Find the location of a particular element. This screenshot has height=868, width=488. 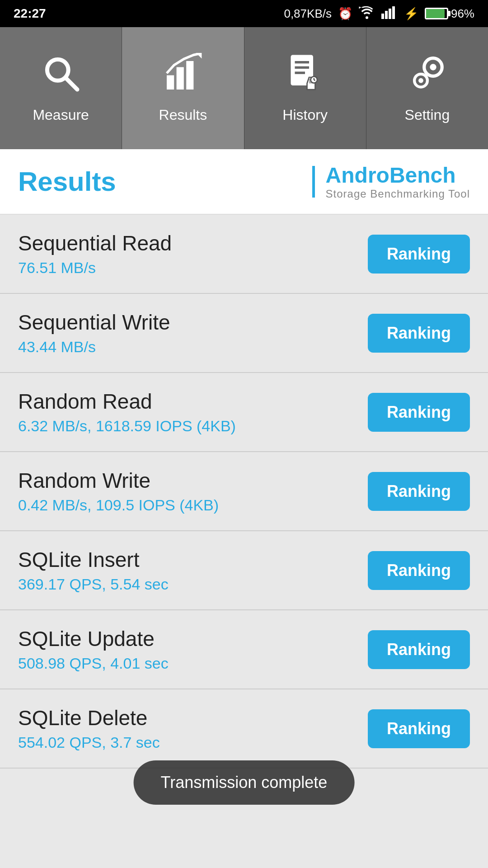

result-info: Random Read 6.32 MB/s, 1618.59 IOPS (4KB… is located at coordinates (193, 412).